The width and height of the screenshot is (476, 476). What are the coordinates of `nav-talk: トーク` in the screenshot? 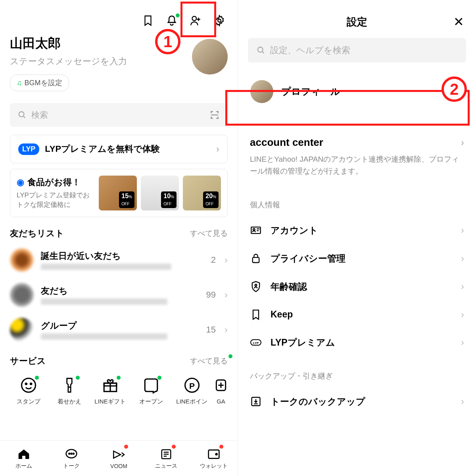 It's located at (71, 458).